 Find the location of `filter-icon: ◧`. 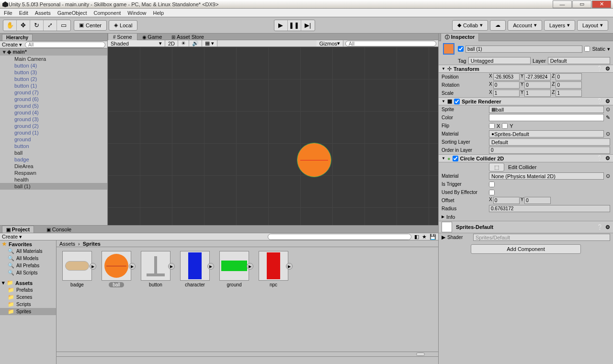

filter-icon: ◧ is located at coordinates (417, 237).